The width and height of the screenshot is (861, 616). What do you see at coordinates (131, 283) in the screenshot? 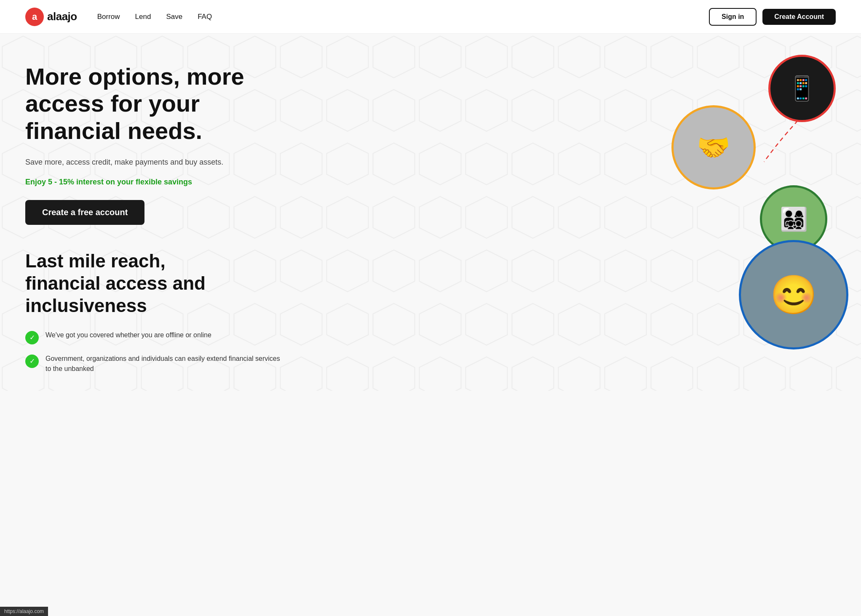
I see `section-title: Last mile reach, financial access and in…` at bounding box center [131, 283].